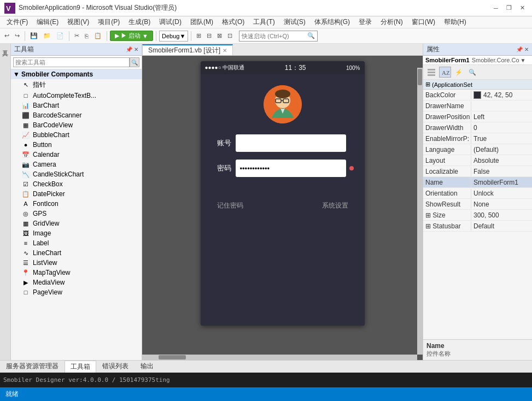  What do you see at coordinates (17, 22) in the screenshot?
I see `menu-file: 文件(F)` at bounding box center [17, 22].